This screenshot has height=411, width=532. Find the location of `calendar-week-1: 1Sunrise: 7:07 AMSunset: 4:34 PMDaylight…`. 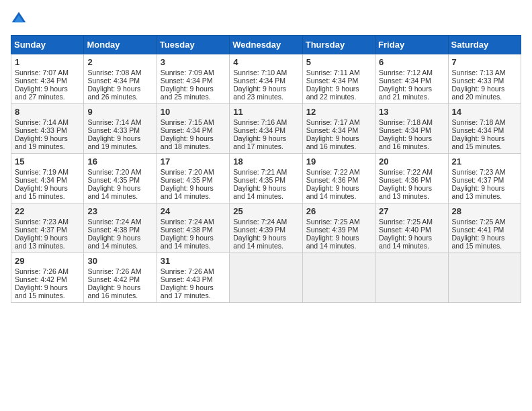

calendar-week-1: 1Sunrise: 7:07 AMSunset: 4:34 PMDaylight… is located at coordinates (266, 79).